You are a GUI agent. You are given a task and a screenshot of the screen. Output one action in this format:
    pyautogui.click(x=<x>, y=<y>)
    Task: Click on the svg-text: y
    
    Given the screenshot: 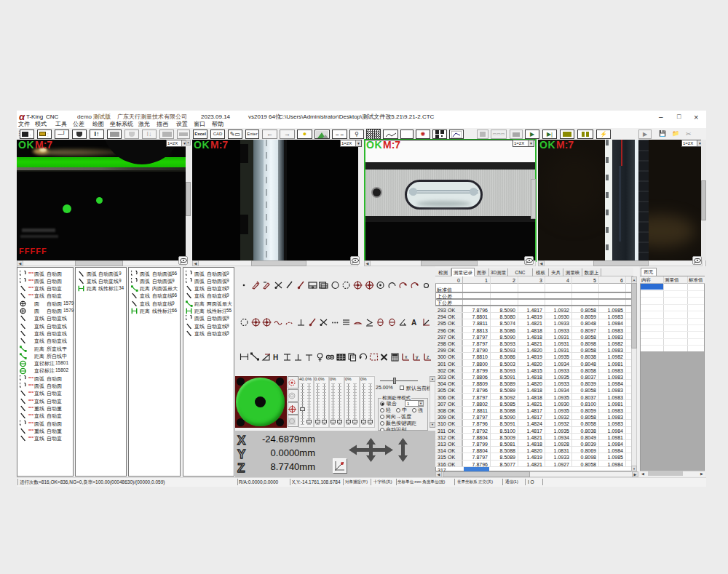 What is the action you would take?
    pyautogui.click(x=417, y=357)
    